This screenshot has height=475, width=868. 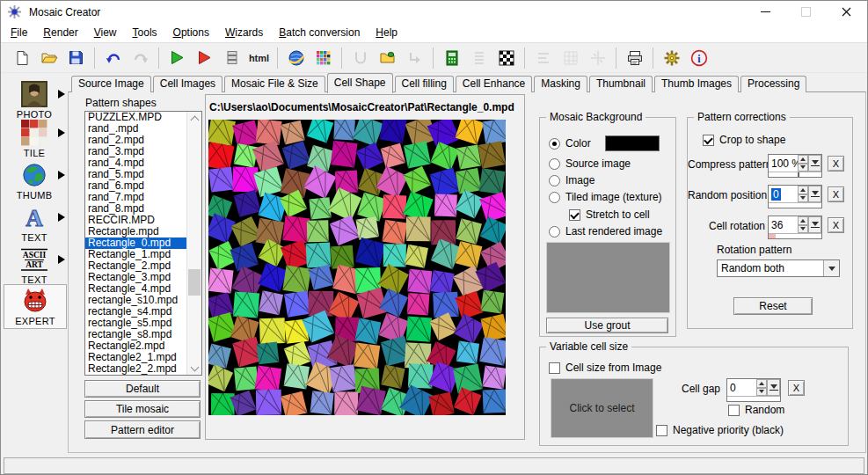 I want to click on triangle-up-icon, so click(x=762, y=384).